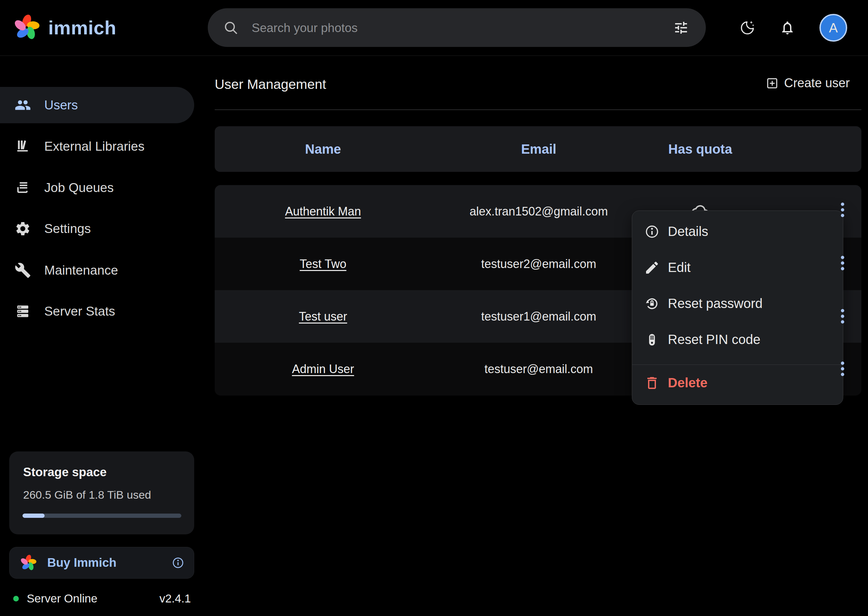 This screenshot has height=616, width=868. What do you see at coordinates (102, 563) in the screenshot?
I see `buy-immich-button: Buy Immich` at bounding box center [102, 563].